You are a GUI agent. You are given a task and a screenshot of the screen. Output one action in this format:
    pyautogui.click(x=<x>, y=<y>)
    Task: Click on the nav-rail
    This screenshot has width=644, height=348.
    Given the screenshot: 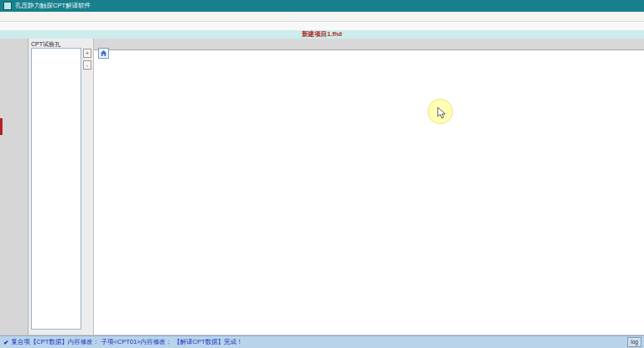 What is the action you would take?
    pyautogui.click(x=14, y=186)
    